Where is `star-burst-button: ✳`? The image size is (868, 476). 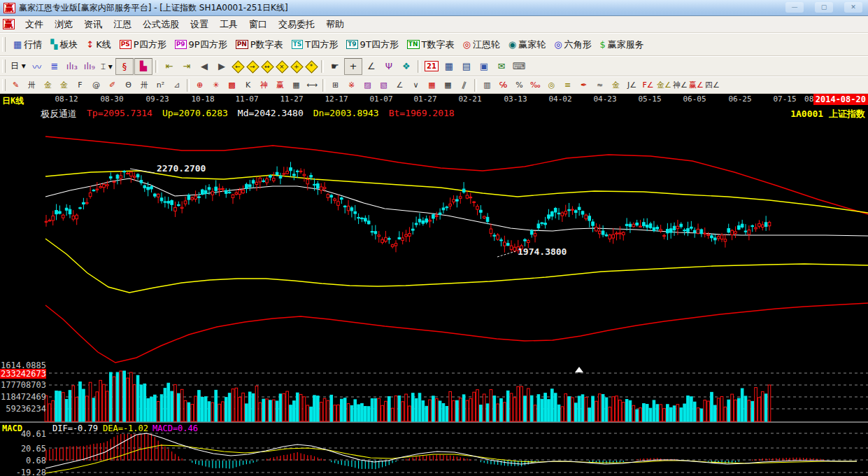
star-burst-button: ✳ is located at coordinates (215, 85).